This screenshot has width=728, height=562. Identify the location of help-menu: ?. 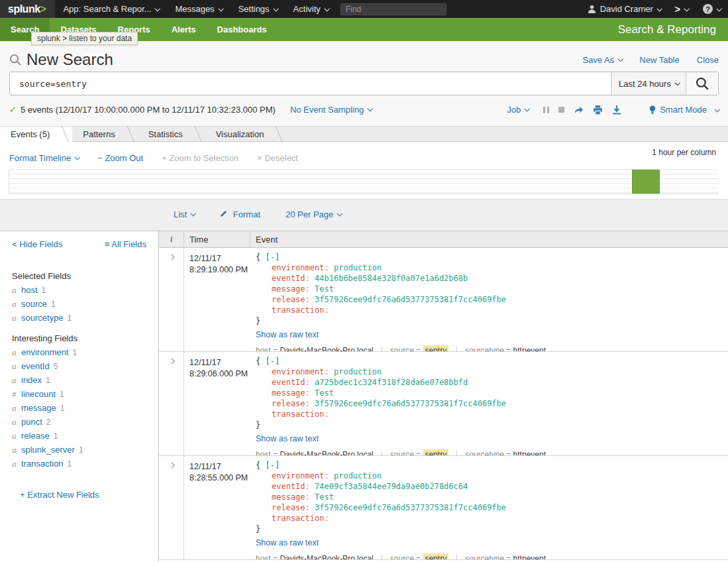
(711, 9).